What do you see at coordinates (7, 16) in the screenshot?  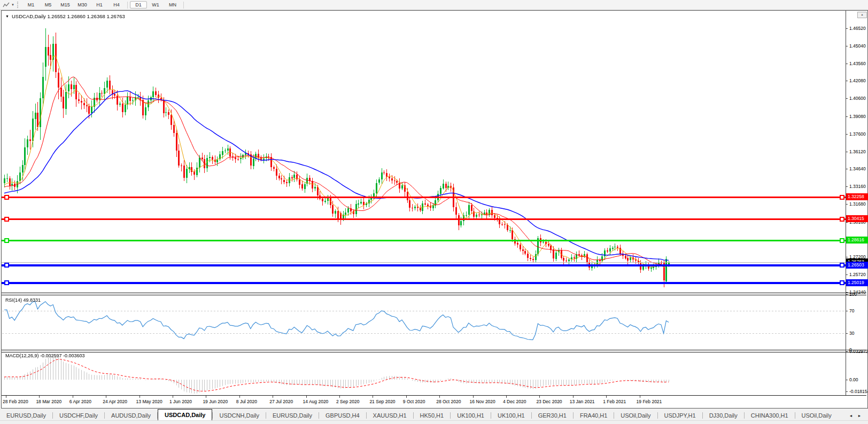 I see `chart-menu-icon: ▼` at bounding box center [7, 16].